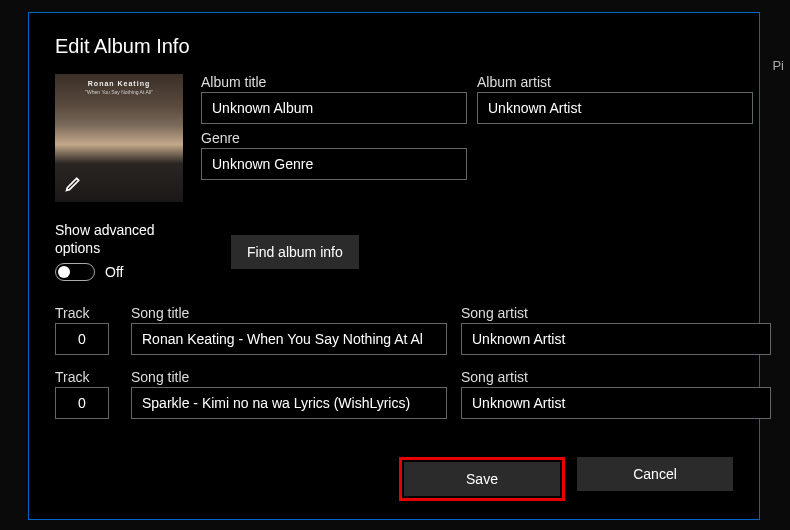  What do you see at coordinates (482, 479) in the screenshot?
I see `save-button: Save` at bounding box center [482, 479].